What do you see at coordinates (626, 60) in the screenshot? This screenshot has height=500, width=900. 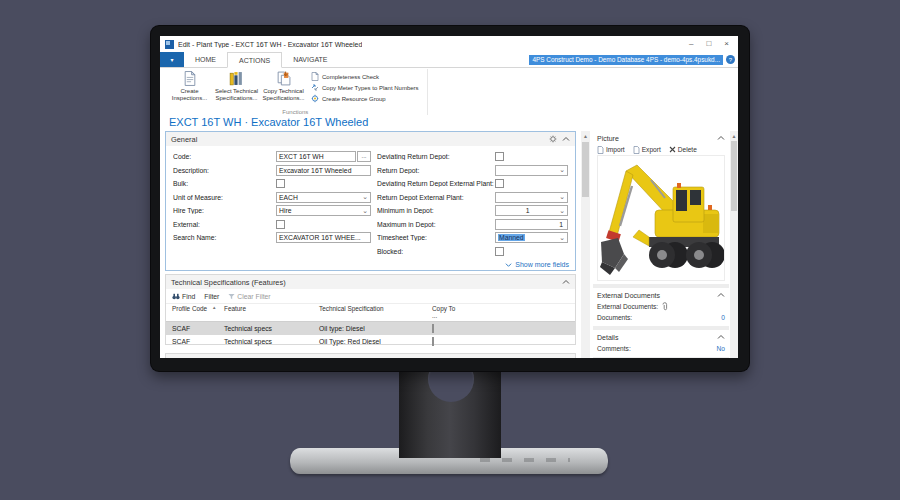 I see `address-bar: 4PS Construct Demo - Demo Database 4PS -…` at bounding box center [626, 60].